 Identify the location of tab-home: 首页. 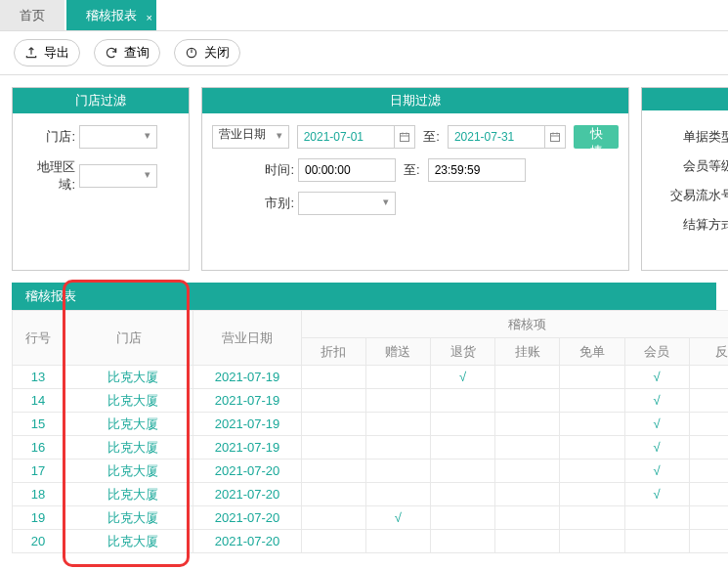
(32, 16).